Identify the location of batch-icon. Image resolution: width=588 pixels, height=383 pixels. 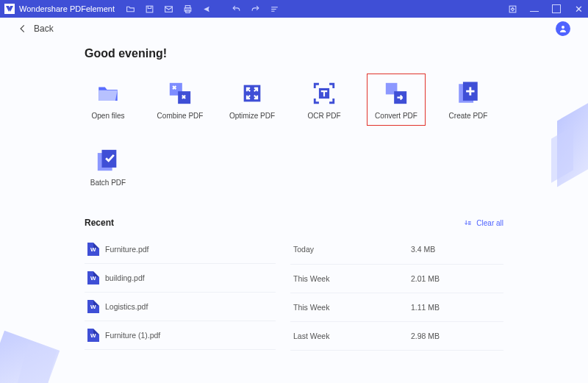
(108, 160).